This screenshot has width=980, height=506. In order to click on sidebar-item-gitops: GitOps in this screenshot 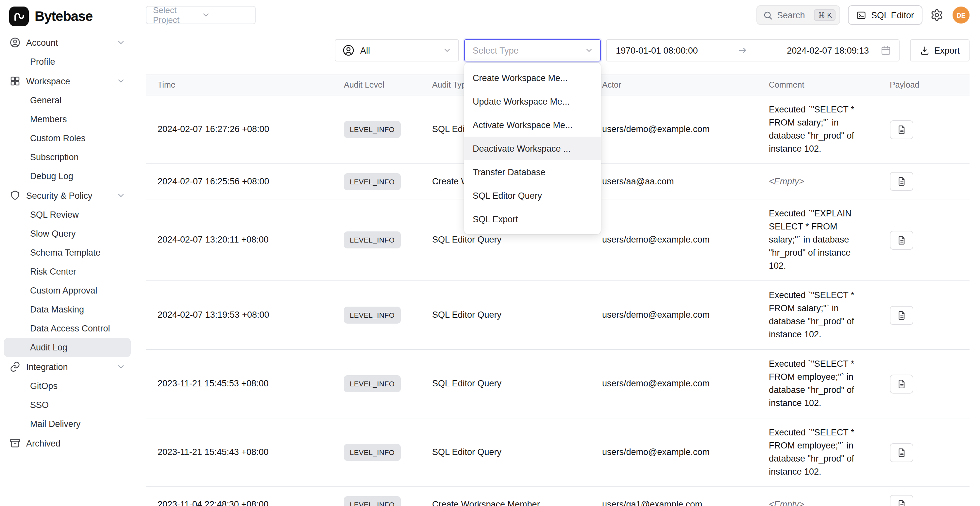, I will do `click(67, 386)`.